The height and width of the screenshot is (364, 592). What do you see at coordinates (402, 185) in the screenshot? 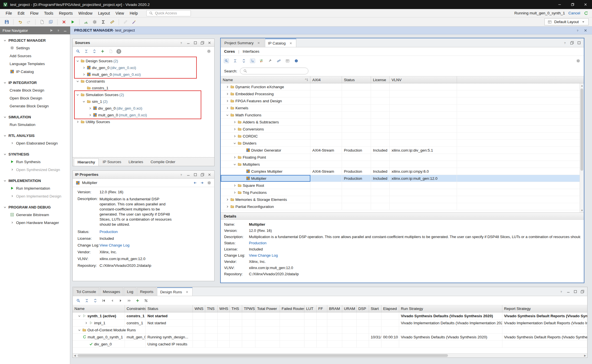
I see `catalog-row-square-root: Square Root` at bounding box center [402, 185].